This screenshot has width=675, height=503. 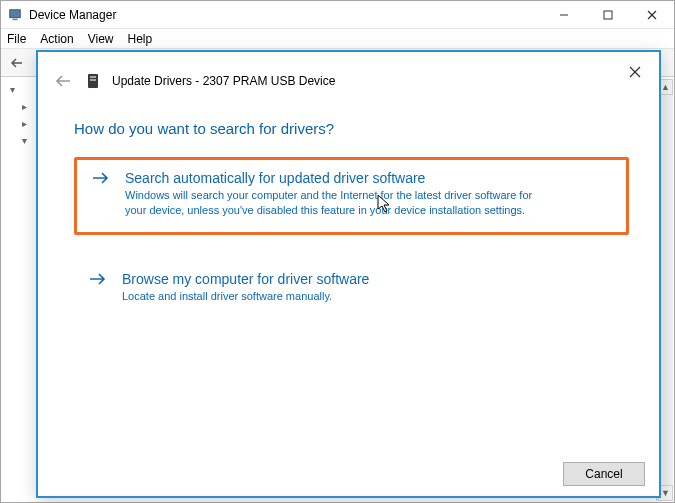 I want to click on menu-action: Action, so click(x=56, y=39).